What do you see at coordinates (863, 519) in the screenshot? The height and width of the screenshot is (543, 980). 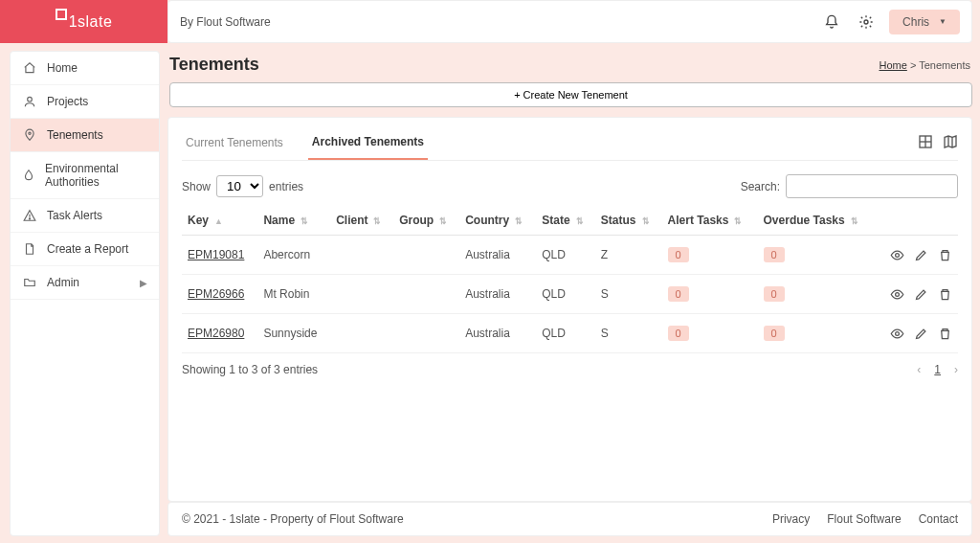 I see `footer-flout: Flout Software` at bounding box center [863, 519].